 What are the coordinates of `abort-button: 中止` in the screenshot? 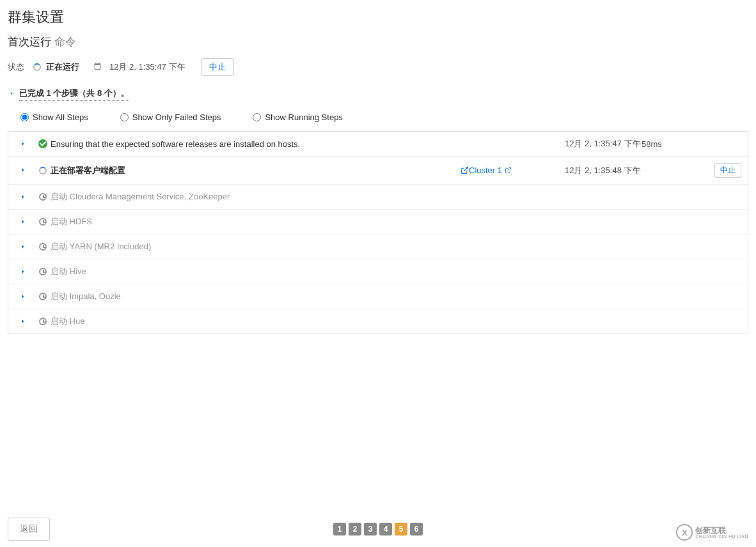 It's located at (217, 67).